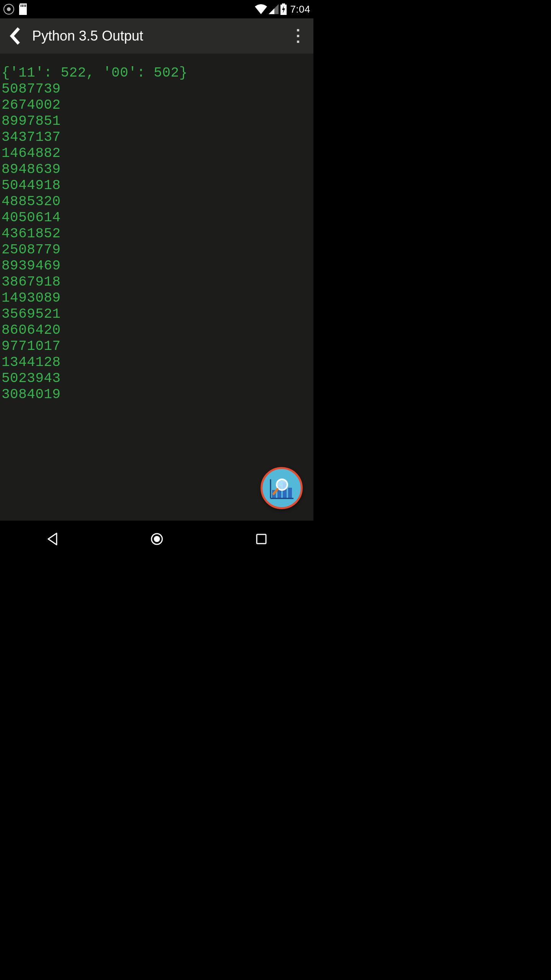 This screenshot has height=980, width=551. Describe the element at coordinates (261, 539) in the screenshot. I see `nav-recent-icon` at that location.